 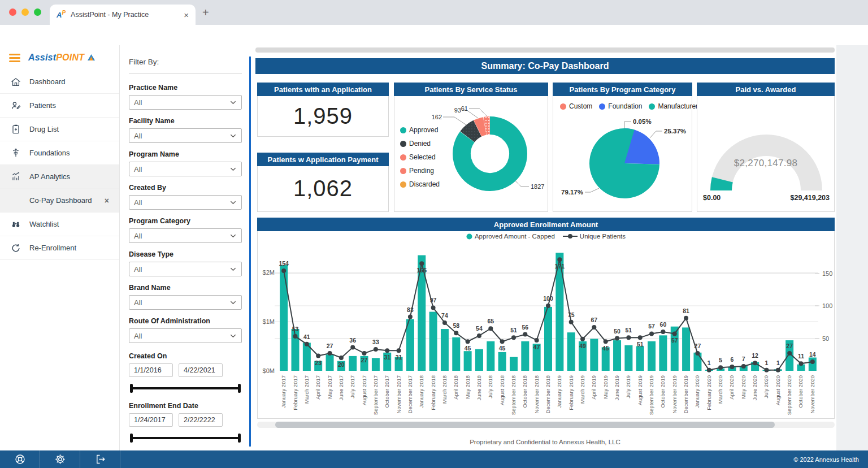 I want to click on line-point-january-2019, so click(x=559, y=259).